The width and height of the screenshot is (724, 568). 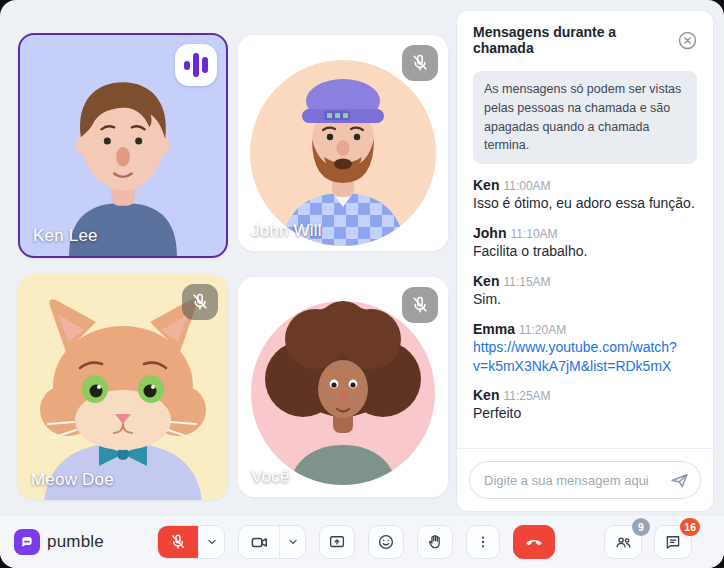 I want to click on participants-icon, so click(x=624, y=542).